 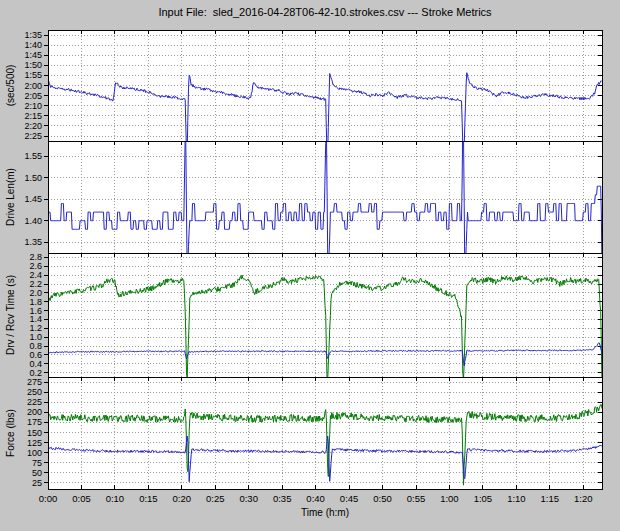 I want to click on y-tick-label: 2:15, so click(x=33, y=116).